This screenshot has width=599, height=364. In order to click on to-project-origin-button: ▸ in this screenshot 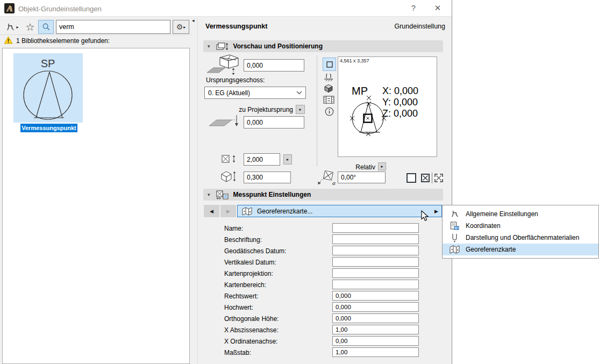, I will do `click(300, 110)`.